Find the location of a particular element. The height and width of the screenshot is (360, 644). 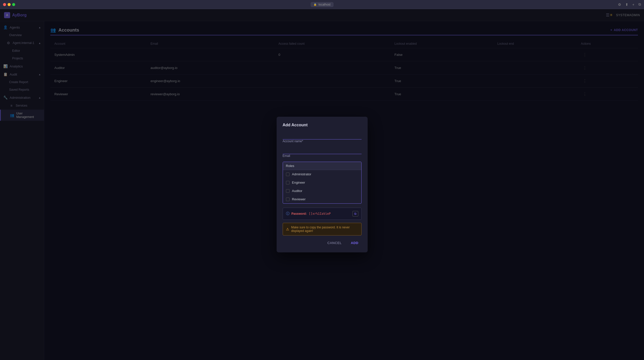

add-account-modal: Add Account Account name* Email Roles Ad… is located at coordinates (322, 184).